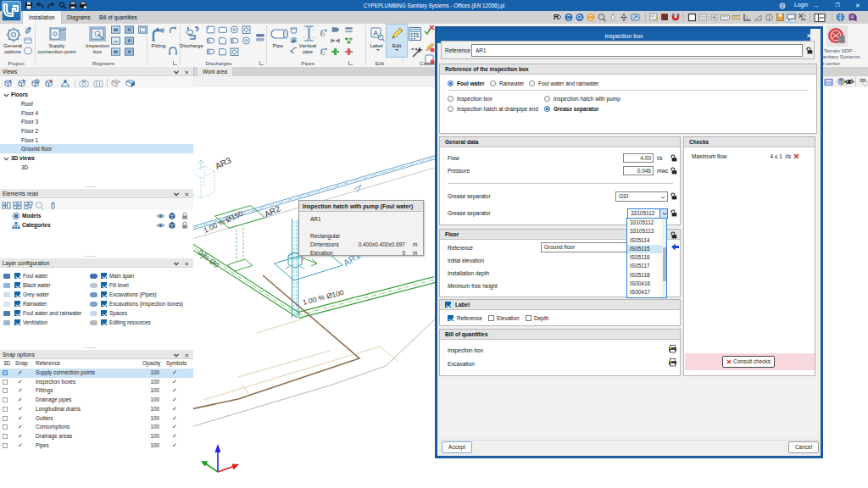  Describe the element at coordinates (324, 297) in the screenshot. I see `svg-text: 1.00 % Ø100` at that location.